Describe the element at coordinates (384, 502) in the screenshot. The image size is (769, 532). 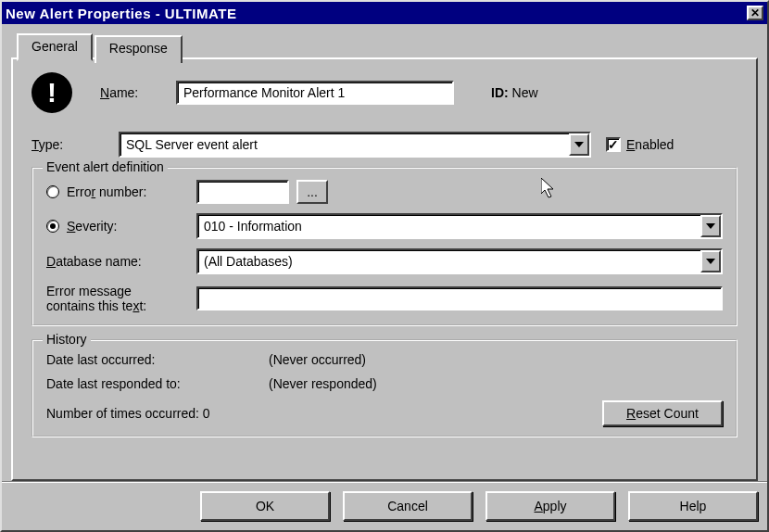
I see `dialog-button-bar: OK Cancel Apply Help` at that location.